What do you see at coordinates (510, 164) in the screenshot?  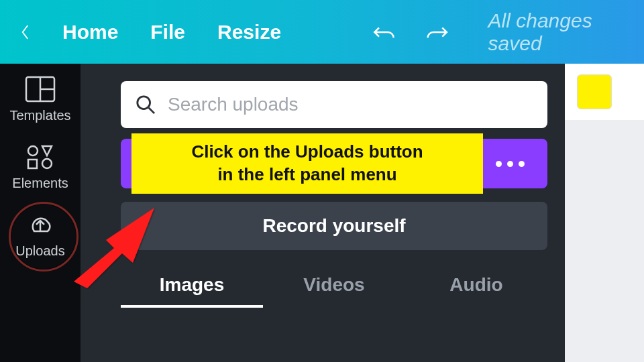 I see `upload-more-button` at bounding box center [510, 164].